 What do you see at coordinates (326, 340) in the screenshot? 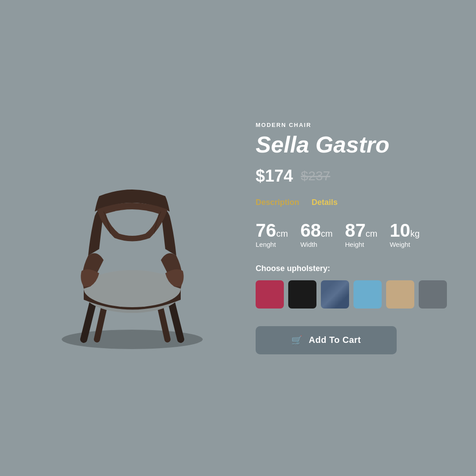
I see `add-to-cart-button: 🛒 Add To Cart` at bounding box center [326, 340].